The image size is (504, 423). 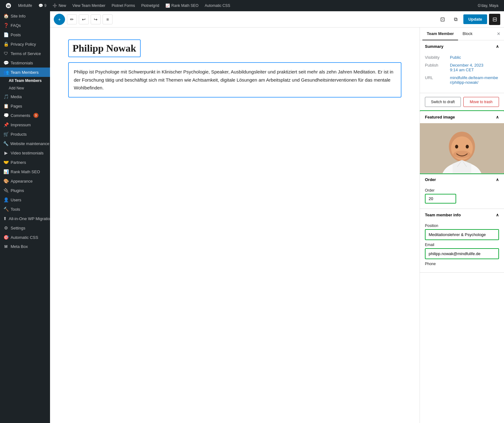 What do you see at coordinates (123, 6) in the screenshot?
I see `piotnet-forms: Piotnet Forms` at bounding box center [123, 6].